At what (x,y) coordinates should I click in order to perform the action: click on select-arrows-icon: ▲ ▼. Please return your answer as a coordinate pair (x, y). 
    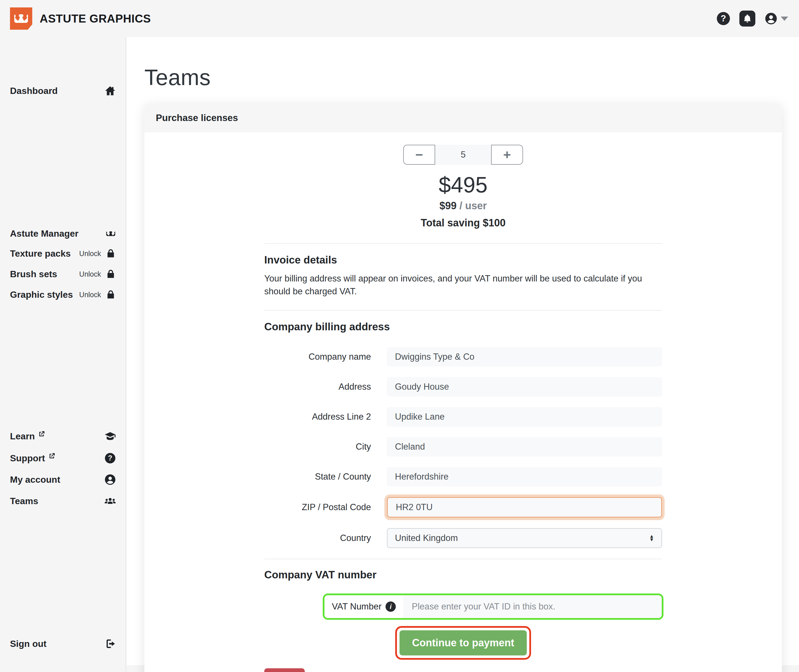
    Looking at the image, I should click on (652, 538).